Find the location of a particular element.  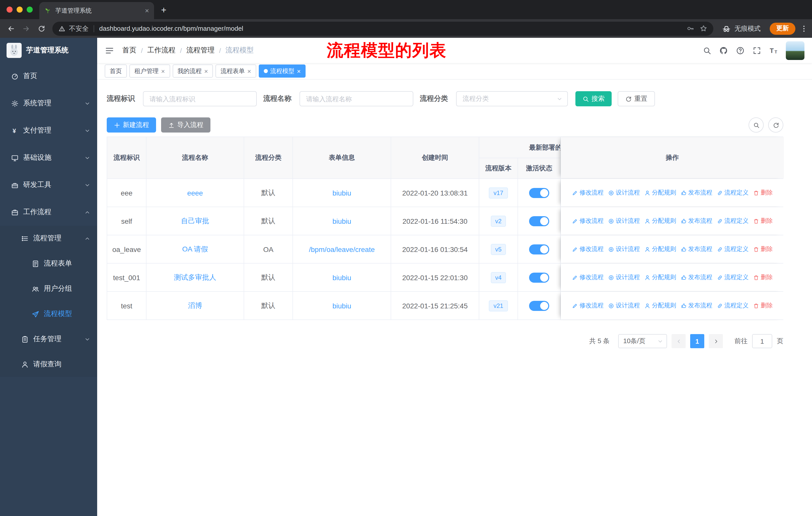

page-size-select: 10条/页 is located at coordinates (643, 341).